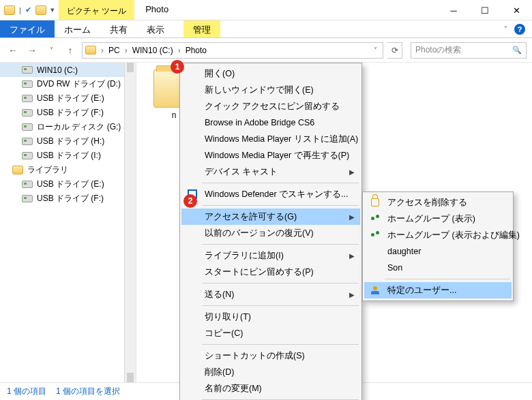 The width and height of the screenshot is (532, 400). I want to click on menu-item: 送る(N)▶, so click(271, 294).